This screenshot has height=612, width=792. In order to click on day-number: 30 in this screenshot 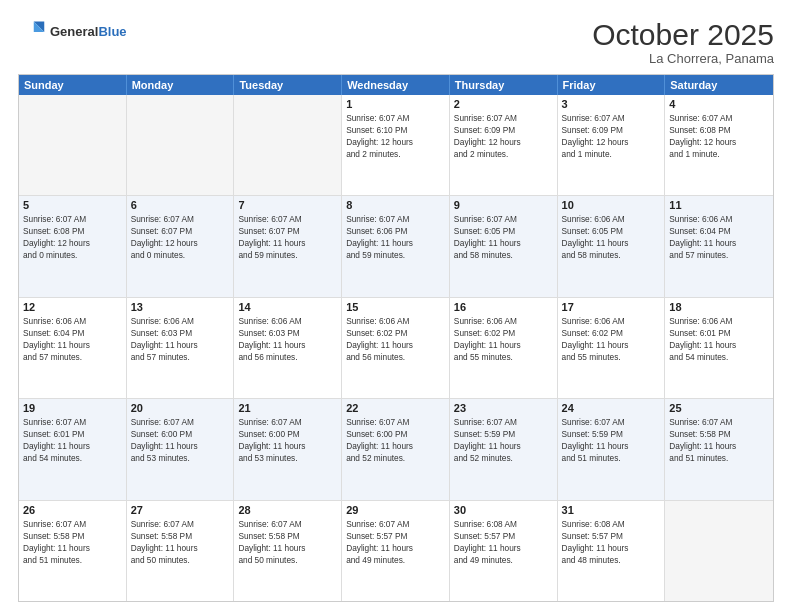, I will do `click(504, 510)`.